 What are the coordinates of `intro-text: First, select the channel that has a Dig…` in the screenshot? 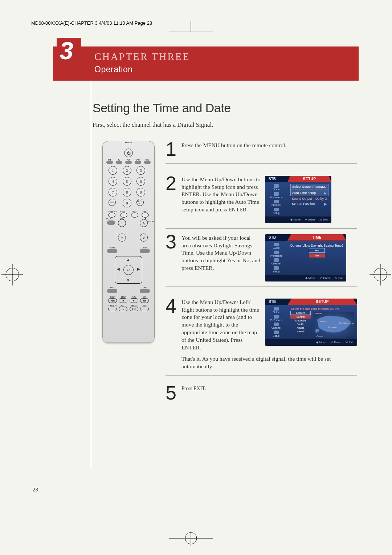 It's located at (153, 125).